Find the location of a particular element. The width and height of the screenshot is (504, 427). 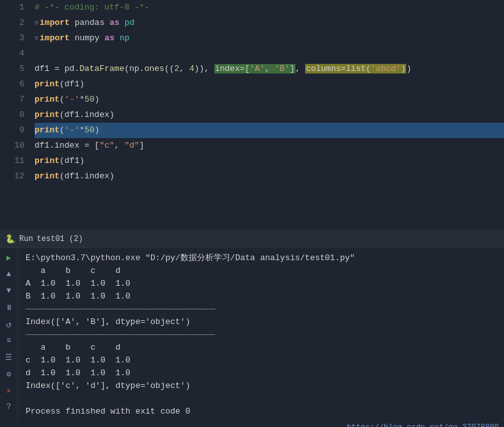

output-row-b: B 1.0 1.0 1.0 1.0 is located at coordinates (261, 297).